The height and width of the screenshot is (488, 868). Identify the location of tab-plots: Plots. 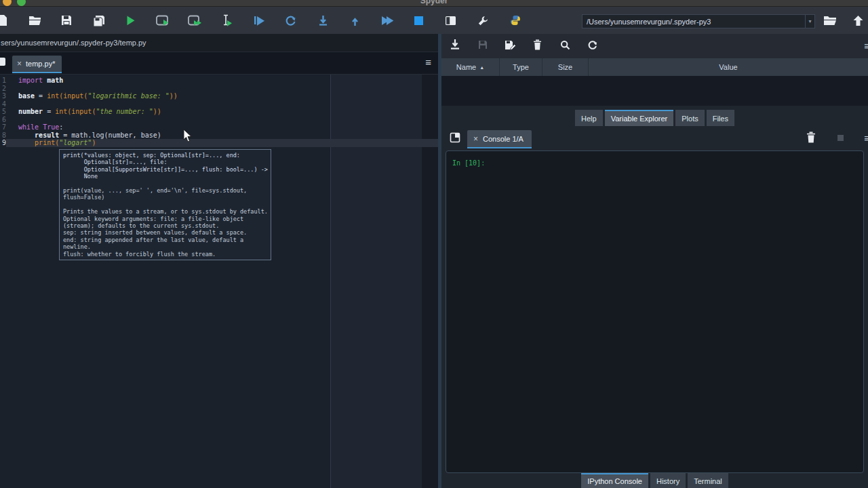
(690, 118).